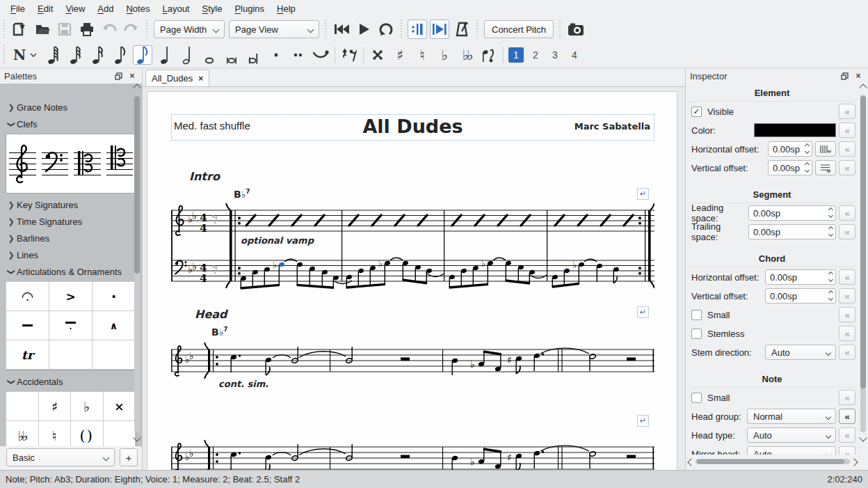 This screenshot has height=488, width=868. Describe the element at coordinates (204, 177) in the screenshot. I see `rehearsal-mark-intro: Intro` at that location.